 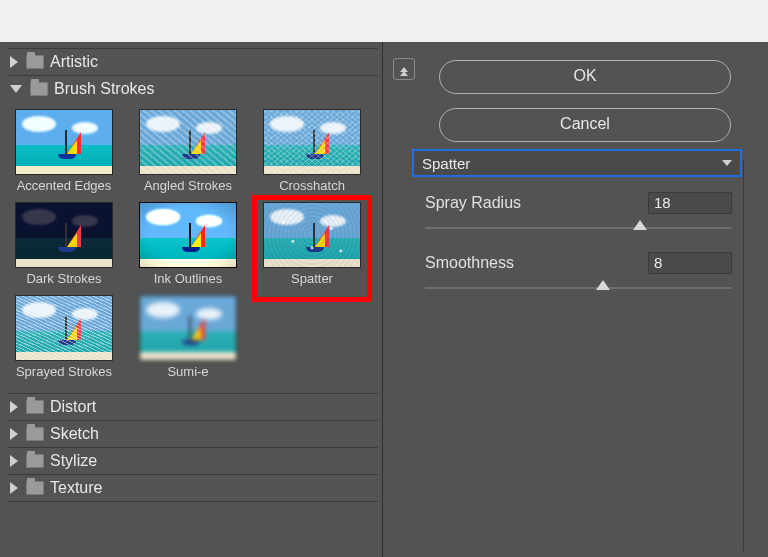 What do you see at coordinates (578, 214) in the screenshot?
I see `param-spray-radius: Spray Radius 18` at bounding box center [578, 214].